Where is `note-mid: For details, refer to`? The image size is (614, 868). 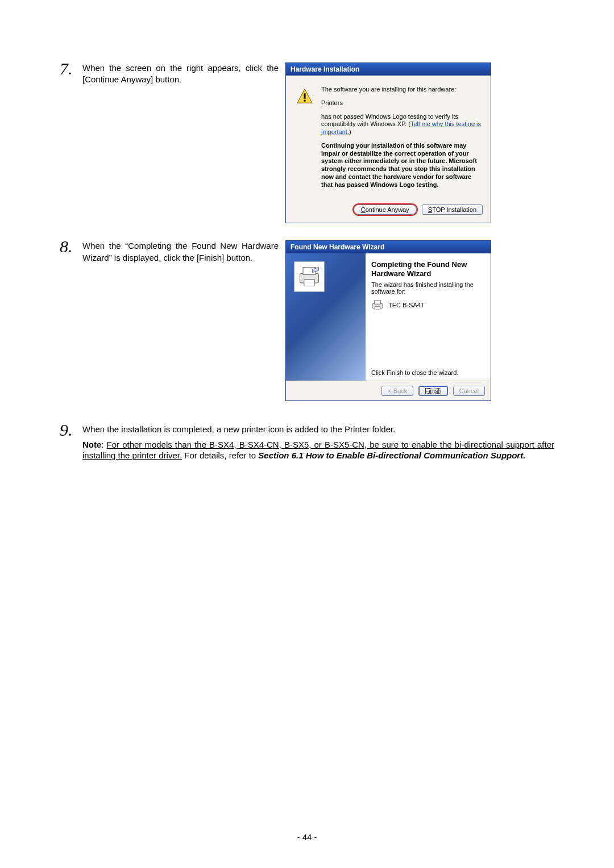
note-mid: For details, refer to is located at coordinates (221, 456).